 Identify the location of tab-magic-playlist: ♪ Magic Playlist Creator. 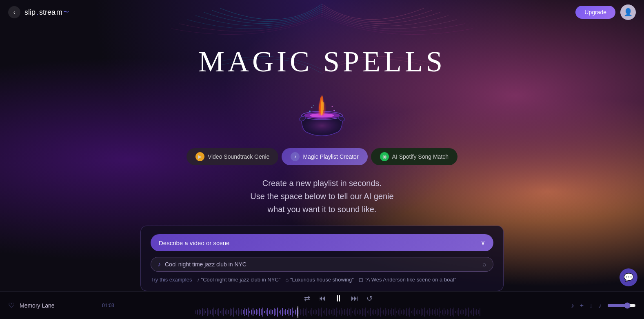
(324, 157).